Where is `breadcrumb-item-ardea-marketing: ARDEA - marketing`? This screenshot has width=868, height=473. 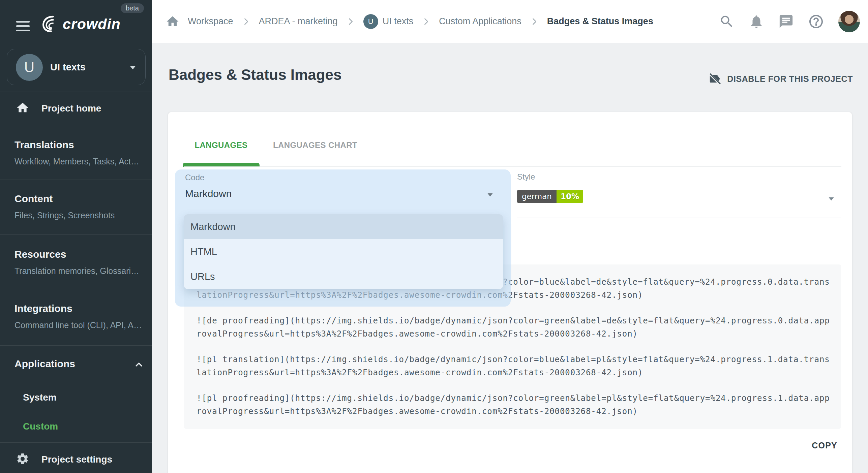
breadcrumb-item-ardea-marketing: ARDEA - marketing is located at coordinates (298, 22).